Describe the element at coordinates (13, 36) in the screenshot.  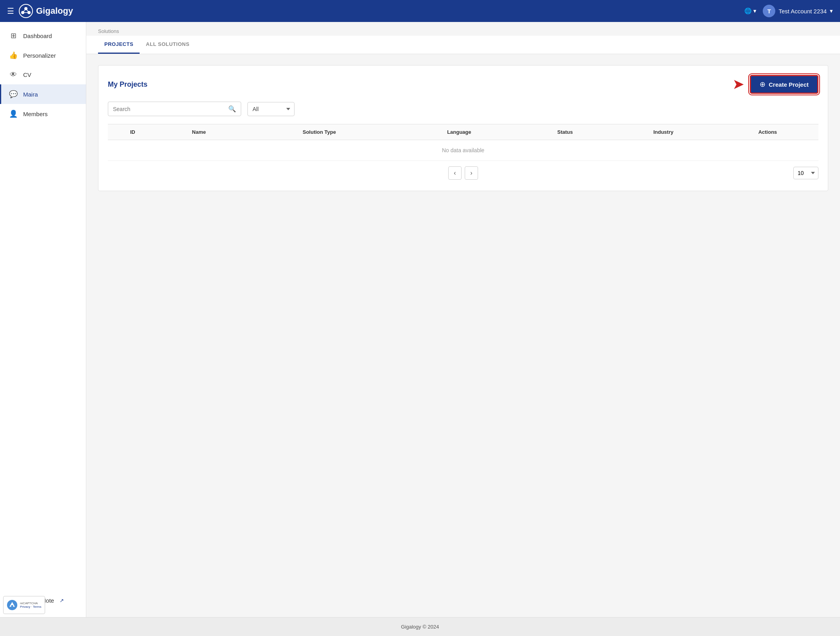
I see `dashboard-icon: ⊞` at that location.